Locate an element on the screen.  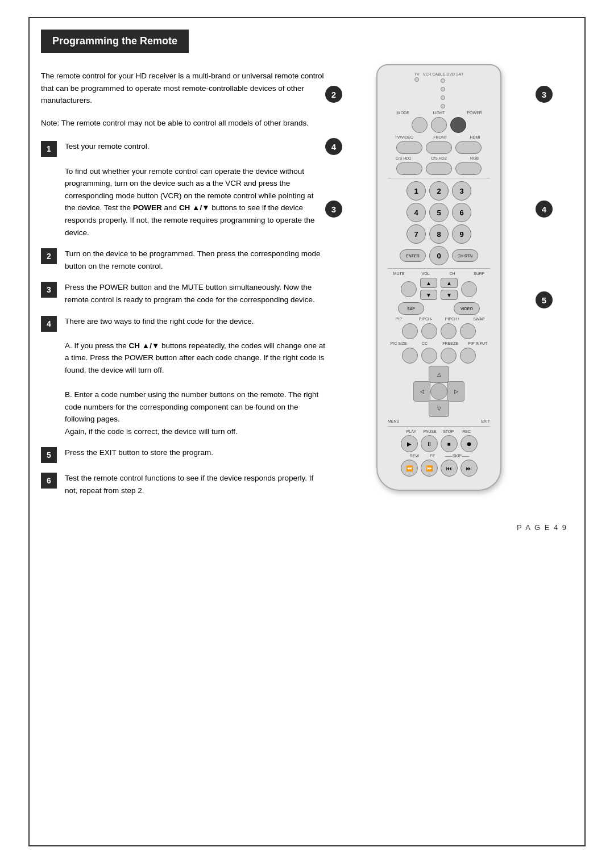
surf-button is located at coordinates (469, 289).